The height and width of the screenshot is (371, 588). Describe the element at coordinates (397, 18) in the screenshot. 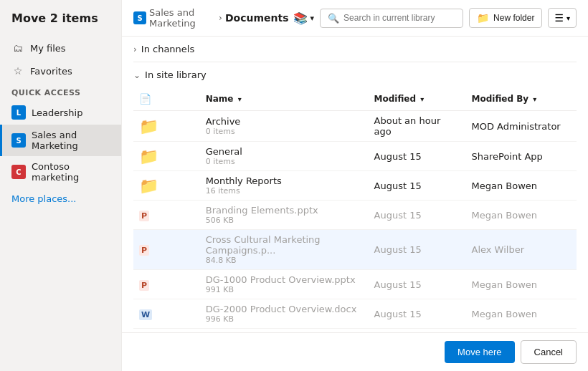

I see `search-input` at that location.